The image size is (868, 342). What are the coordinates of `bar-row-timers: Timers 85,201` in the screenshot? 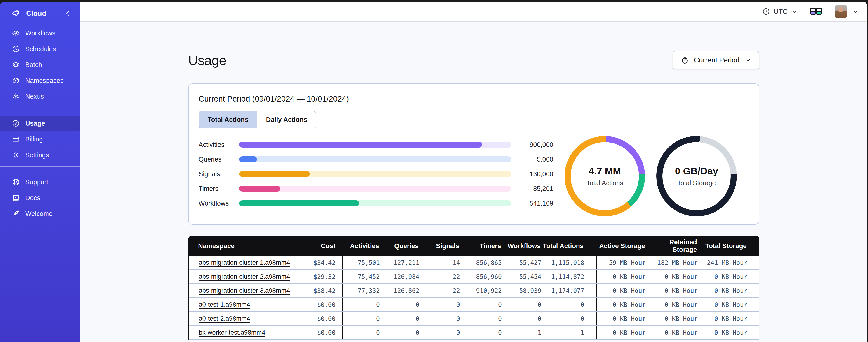 It's located at (376, 189).